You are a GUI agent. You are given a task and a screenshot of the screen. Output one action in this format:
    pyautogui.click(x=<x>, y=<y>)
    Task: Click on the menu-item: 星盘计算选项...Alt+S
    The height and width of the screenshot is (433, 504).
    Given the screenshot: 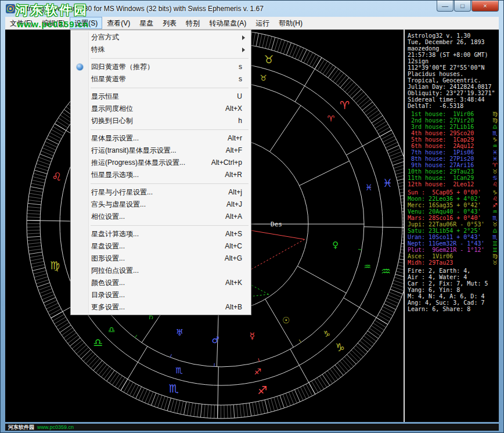 What is the action you would take?
    pyautogui.click(x=161, y=234)
    